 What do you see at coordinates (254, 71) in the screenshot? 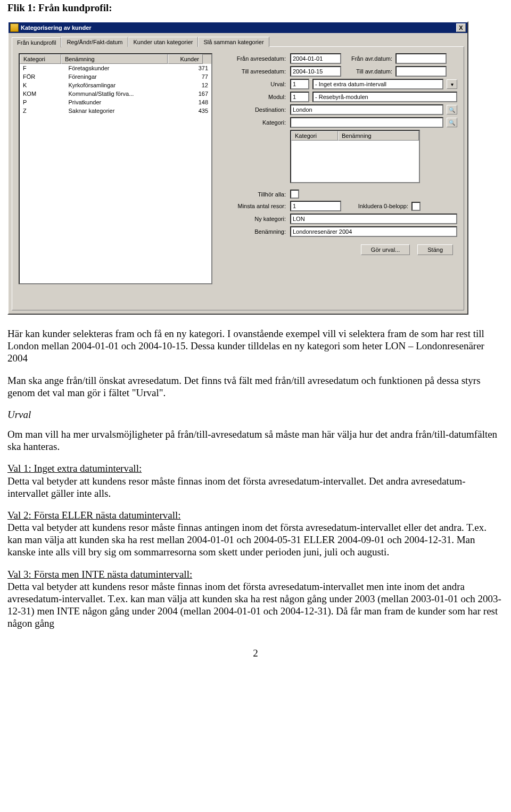
I see `label: Till avresedatum:` at bounding box center [254, 71].